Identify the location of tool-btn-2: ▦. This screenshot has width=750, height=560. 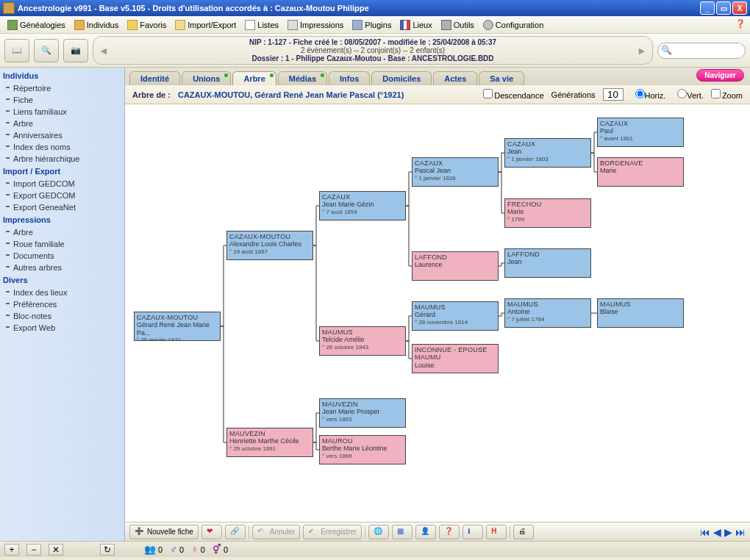
(402, 532).